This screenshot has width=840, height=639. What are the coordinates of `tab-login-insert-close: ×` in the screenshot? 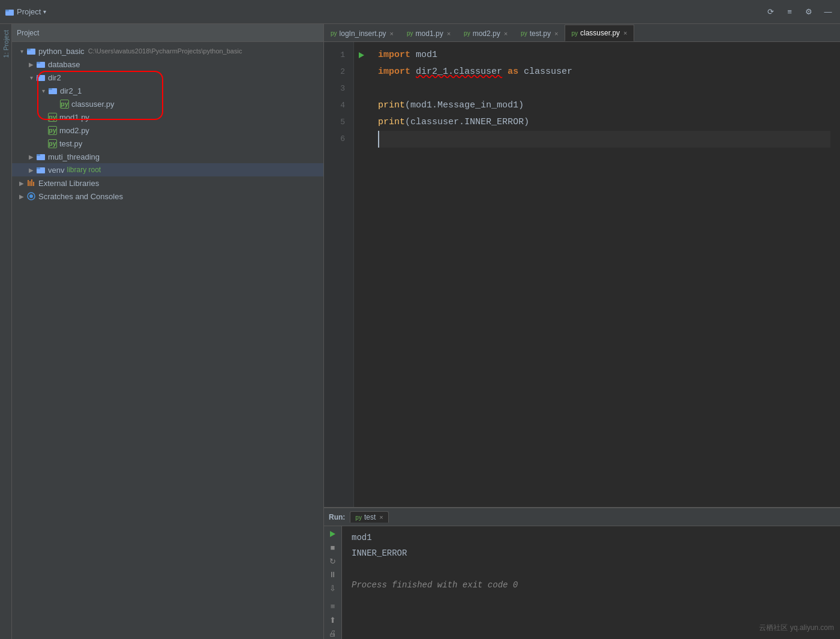 It's located at (392, 34).